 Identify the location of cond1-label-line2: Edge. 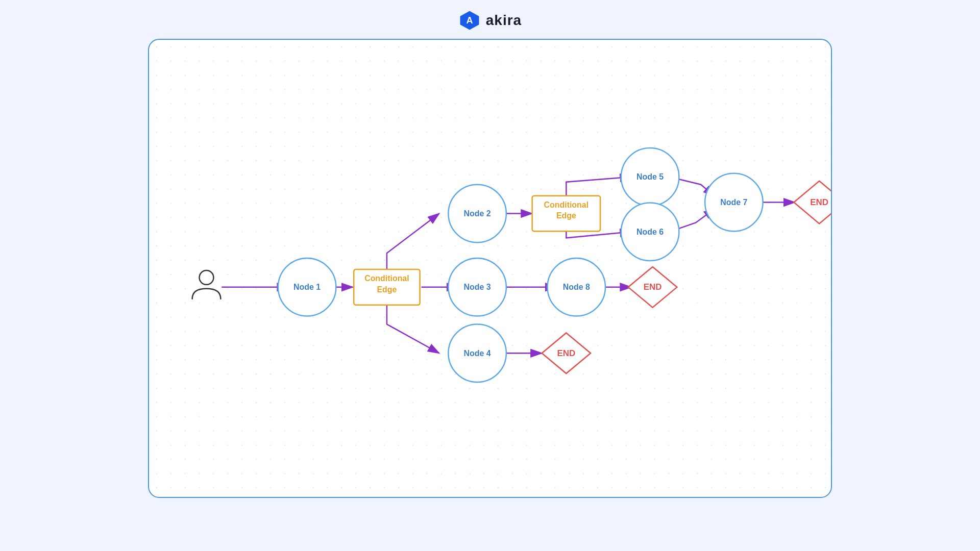
(387, 290).